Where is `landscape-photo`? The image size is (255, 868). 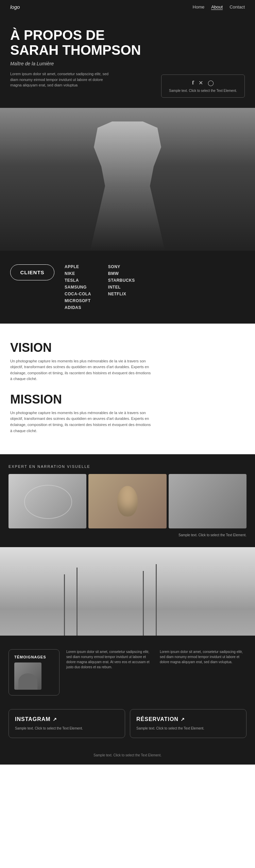 landscape-photo is located at coordinates (128, 591).